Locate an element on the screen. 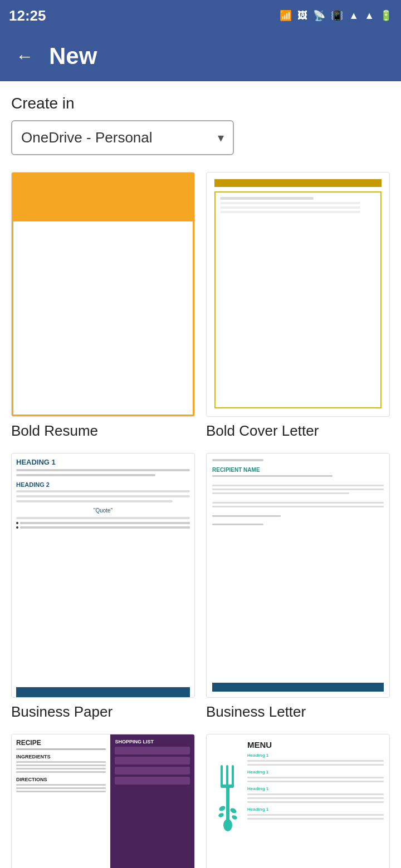 The image size is (401, 868). m-line6 is located at coordinates (315, 798).